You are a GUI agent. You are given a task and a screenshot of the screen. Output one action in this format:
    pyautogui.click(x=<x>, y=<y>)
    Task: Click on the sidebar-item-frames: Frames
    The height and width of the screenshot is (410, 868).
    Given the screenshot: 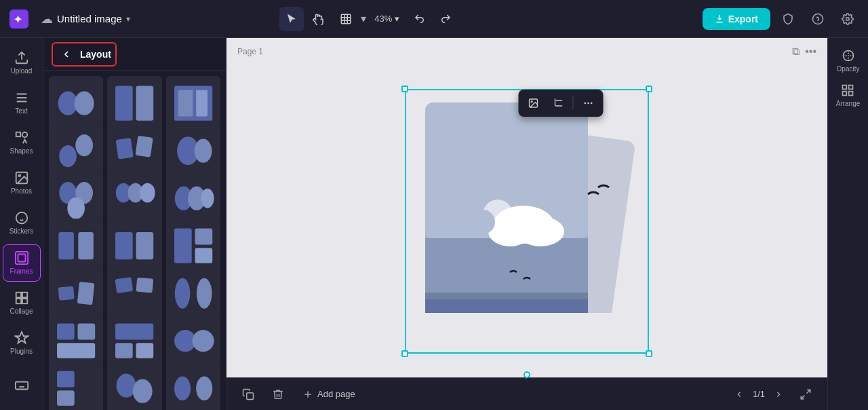 What is the action you would take?
    pyautogui.click(x=22, y=263)
    